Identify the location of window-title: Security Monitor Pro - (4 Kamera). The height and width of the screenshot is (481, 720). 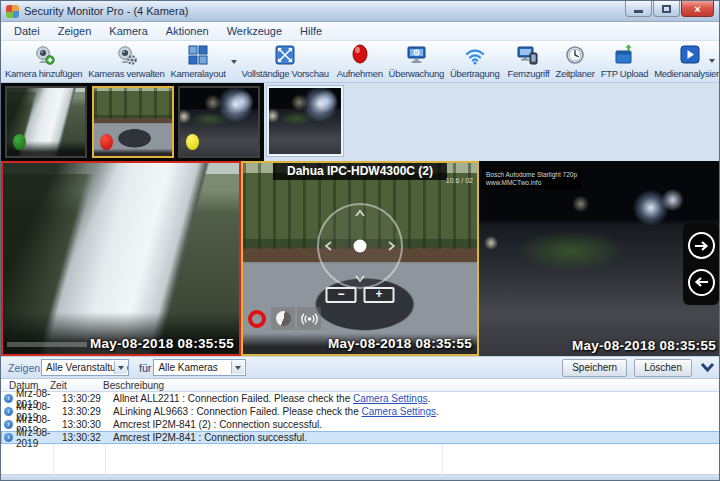
(106, 11).